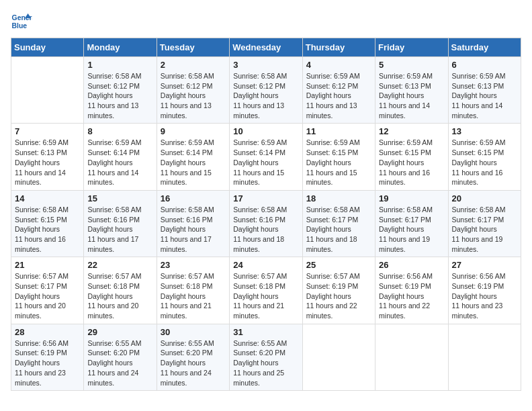 The image size is (532, 411). Describe the element at coordinates (411, 199) in the screenshot. I see `day-number: 19` at that location.